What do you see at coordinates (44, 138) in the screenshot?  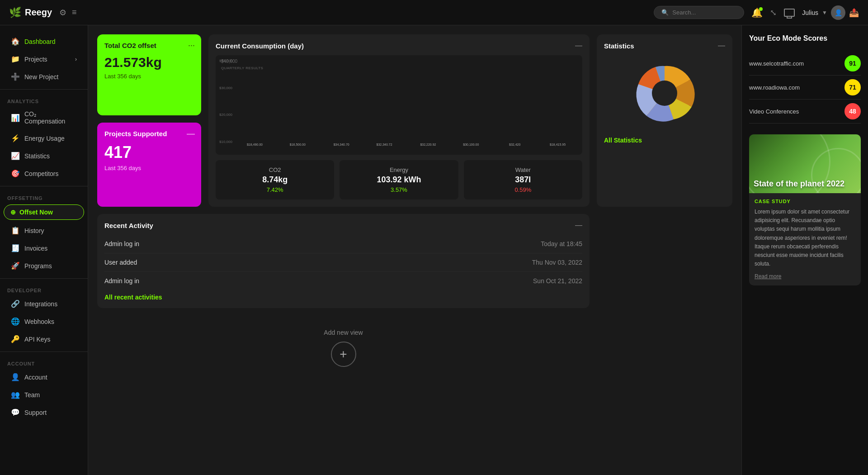 I see `sidebar-item-energy: ⚡ Energy Usage` at bounding box center [44, 138].